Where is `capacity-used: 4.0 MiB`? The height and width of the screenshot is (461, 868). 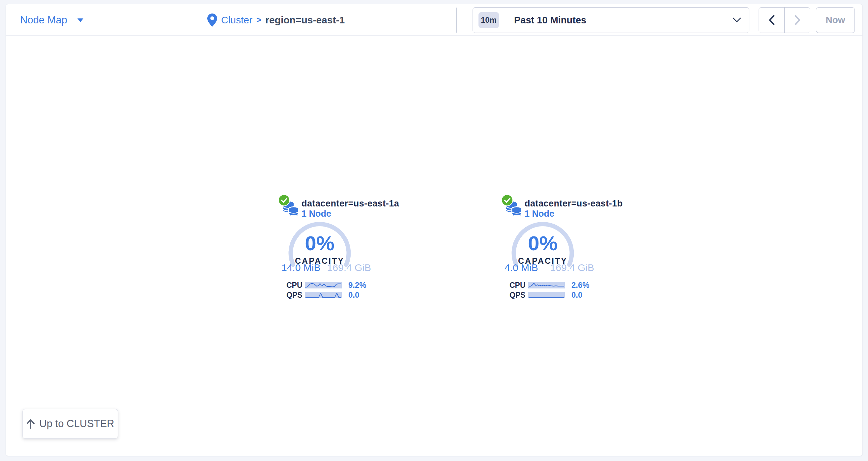 capacity-used: 4.0 MiB is located at coordinates (521, 268).